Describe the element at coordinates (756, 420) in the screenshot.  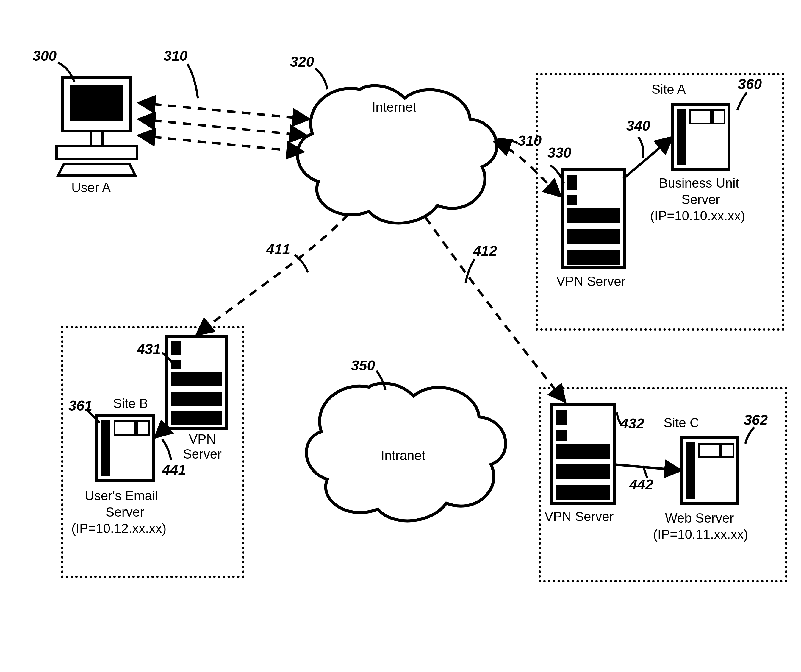
I see `ref-362: 362` at that location.